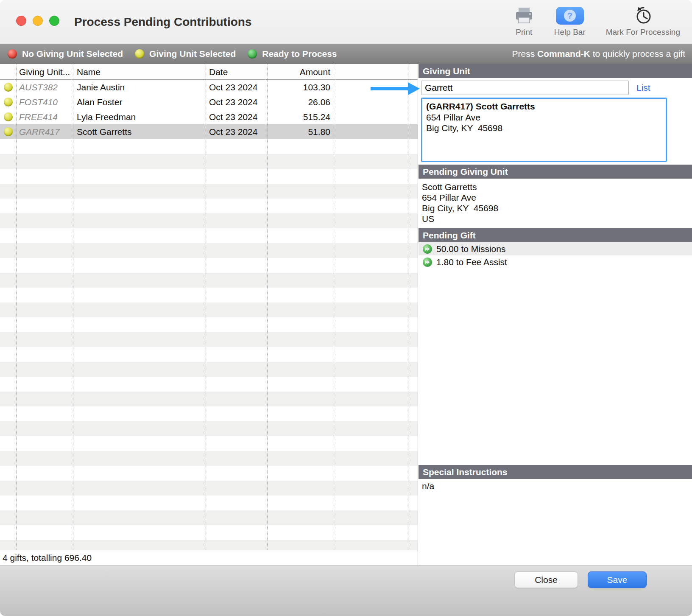 This screenshot has height=616, width=692. I want to click on row-name: Lyla Freedman, so click(139, 117).